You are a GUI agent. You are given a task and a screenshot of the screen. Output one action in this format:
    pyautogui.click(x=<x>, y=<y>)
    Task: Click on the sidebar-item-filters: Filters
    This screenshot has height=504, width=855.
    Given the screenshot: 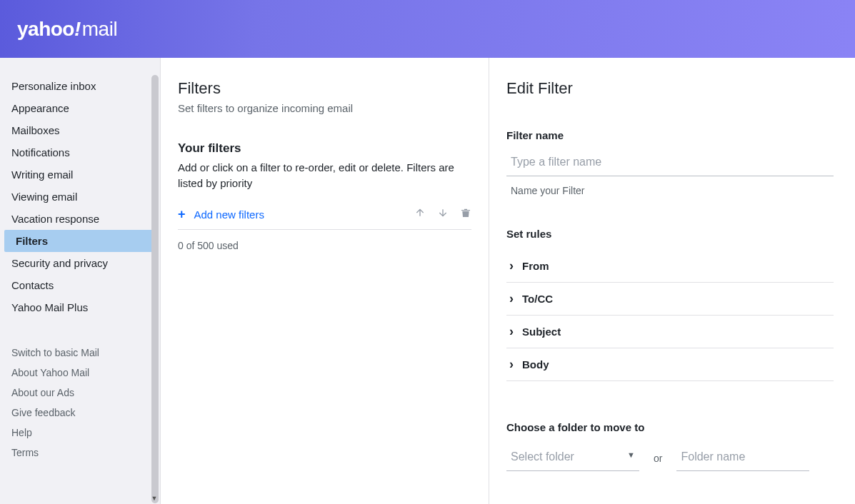 What is the action you would take?
    pyautogui.click(x=81, y=241)
    